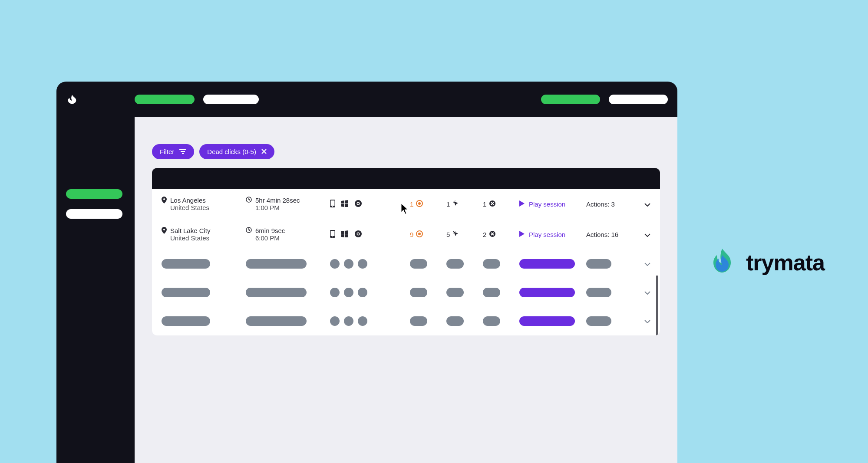 The image size is (868, 463). I want to click on duration-text: 6min 9sec, so click(270, 231).